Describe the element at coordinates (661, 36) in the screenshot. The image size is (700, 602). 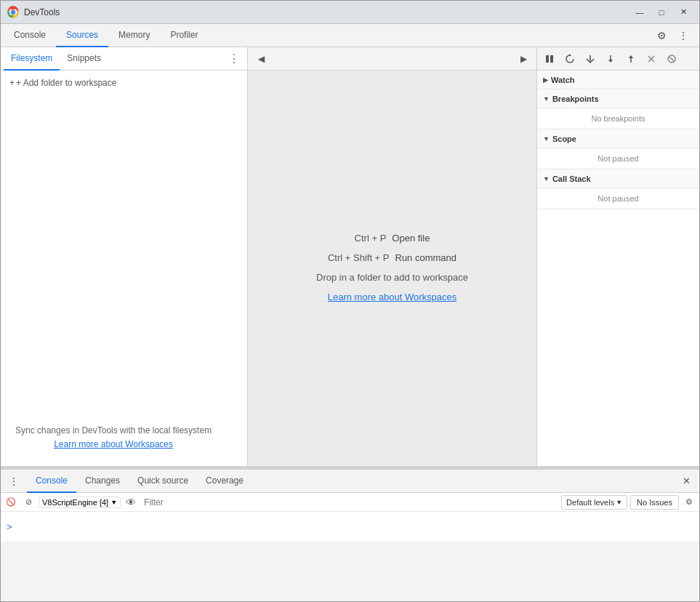
I see `settings-icon: ⚙` at that location.